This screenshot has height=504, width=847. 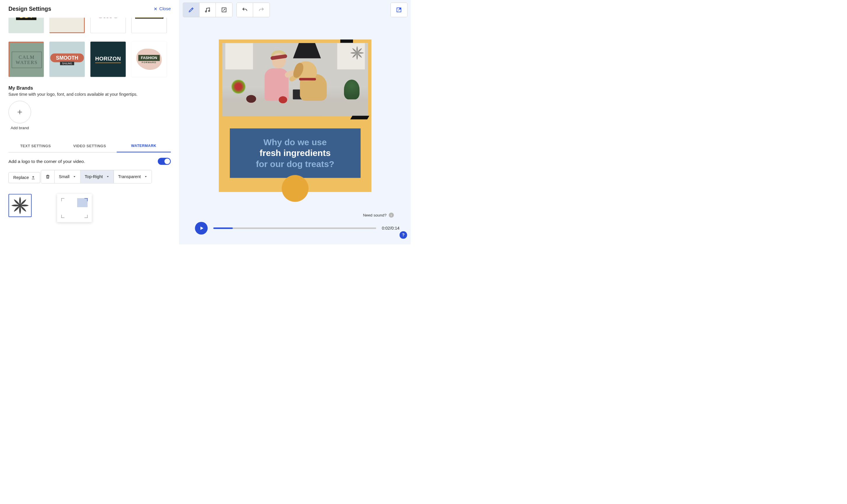 I want to click on play-icon, so click(x=202, y=228).